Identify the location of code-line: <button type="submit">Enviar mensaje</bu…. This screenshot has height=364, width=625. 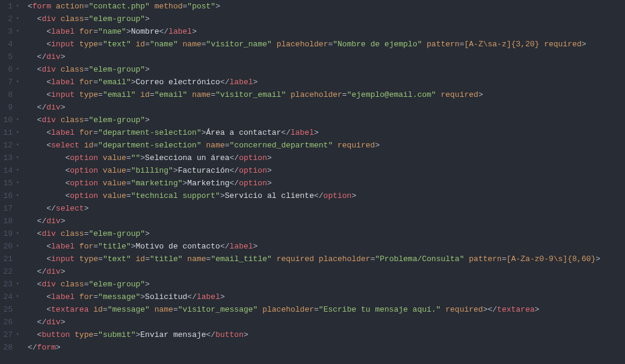
(314, 335).